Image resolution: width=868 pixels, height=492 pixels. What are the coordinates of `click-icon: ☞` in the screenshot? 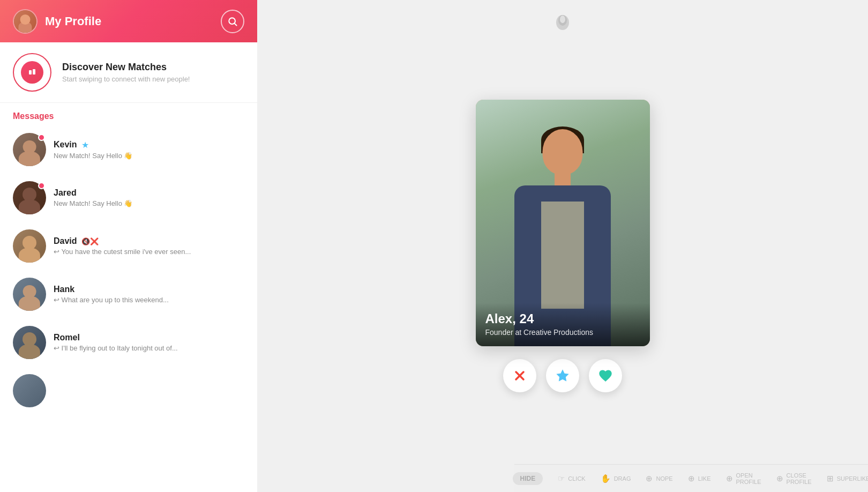 It's located at (562, 479).